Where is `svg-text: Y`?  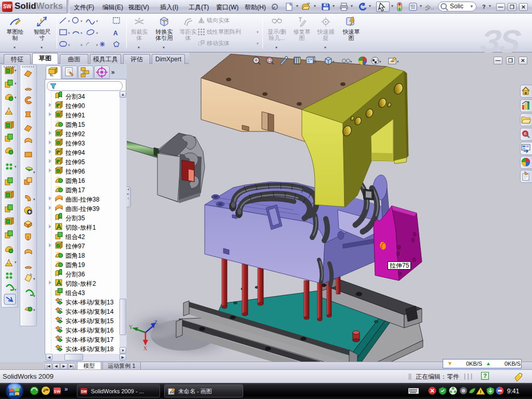
svg-text: Y is located at coordinates (131, 327).